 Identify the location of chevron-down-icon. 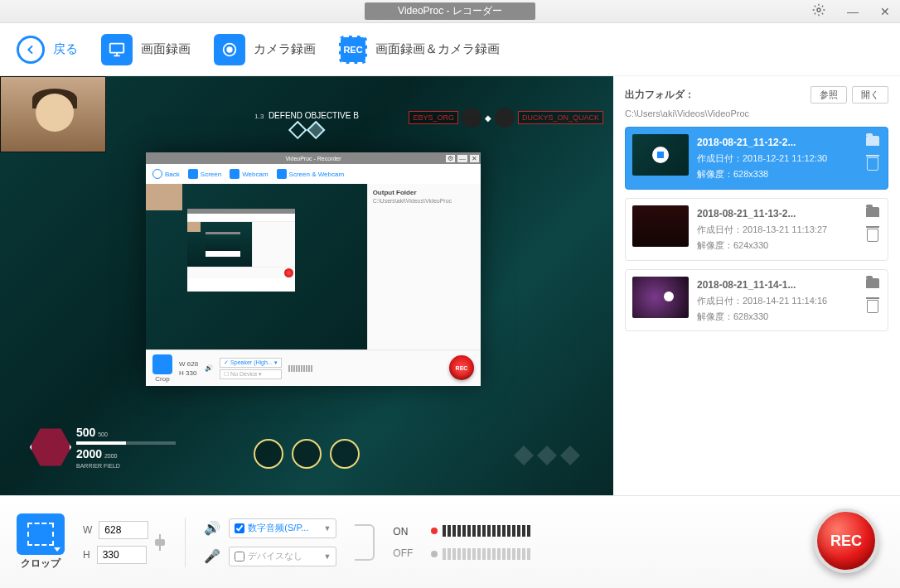
(57, 550).